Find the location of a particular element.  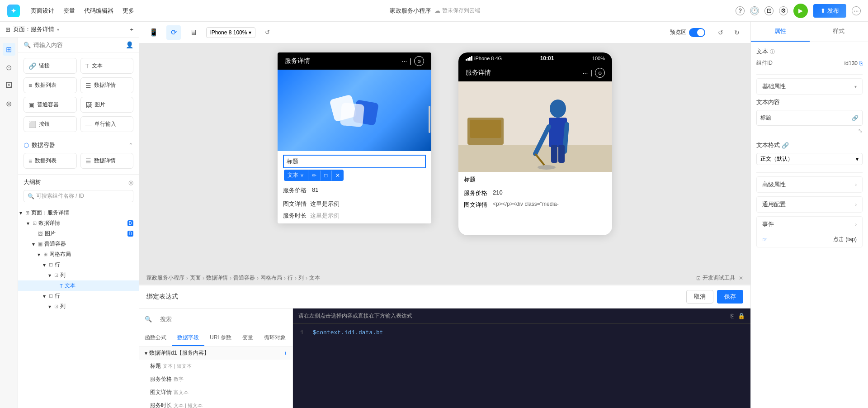

mobile-view-btn: 📱 is located at coordinates (154, 33).